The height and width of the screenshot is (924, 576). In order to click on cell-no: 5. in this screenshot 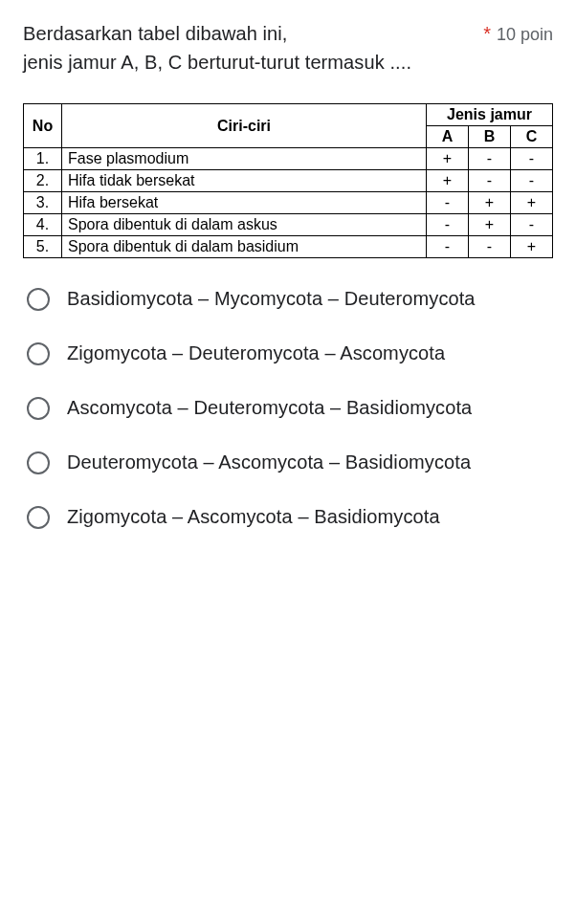, I will do `click(43, 247)`.